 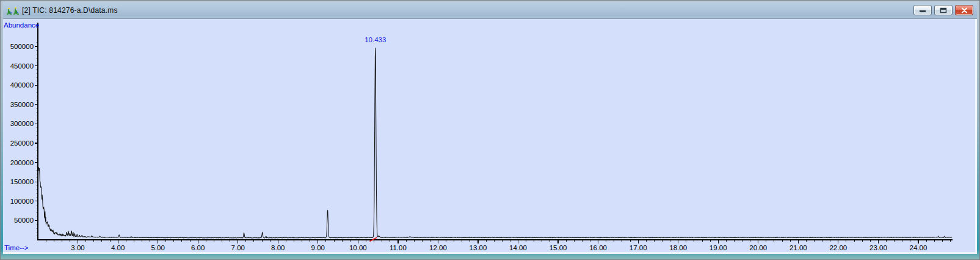 What do you see at coordinates (358, 248) in the screenshot?
I see `x-tick-label: 10.00` at bounding box center [358, 248].